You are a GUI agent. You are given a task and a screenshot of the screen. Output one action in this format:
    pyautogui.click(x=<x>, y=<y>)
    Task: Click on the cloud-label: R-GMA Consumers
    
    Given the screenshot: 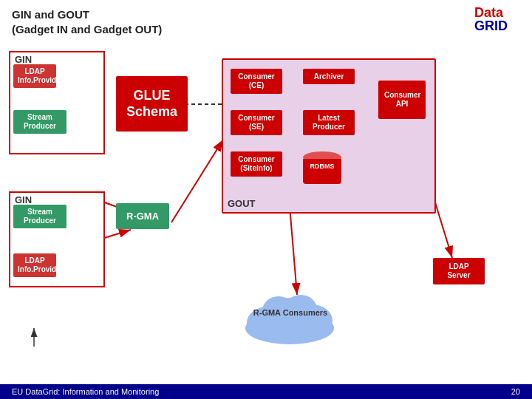 What is the action you would take?
    pyautogui.click(x=290, y=313)
    